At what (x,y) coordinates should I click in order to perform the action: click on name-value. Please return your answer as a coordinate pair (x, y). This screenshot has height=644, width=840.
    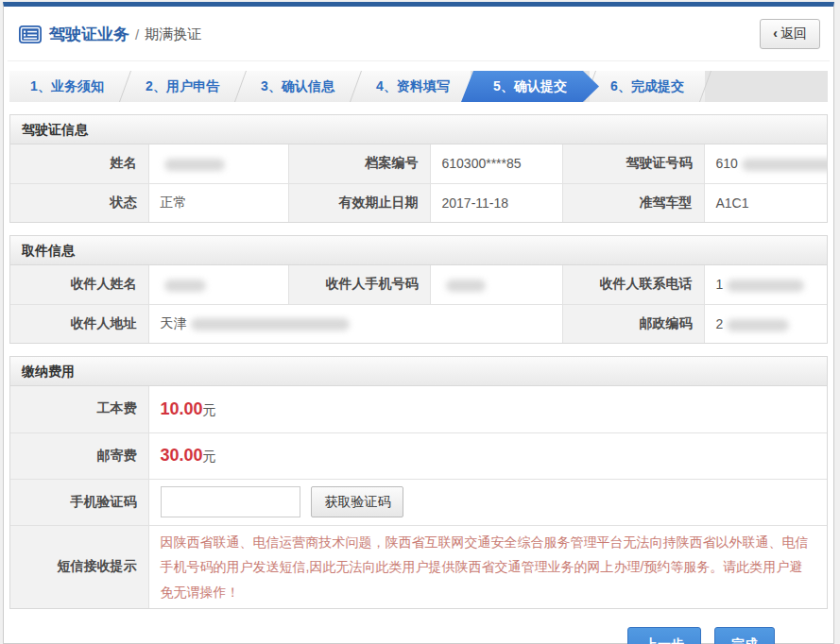
    Looking at the image, I should click on (218, 164).